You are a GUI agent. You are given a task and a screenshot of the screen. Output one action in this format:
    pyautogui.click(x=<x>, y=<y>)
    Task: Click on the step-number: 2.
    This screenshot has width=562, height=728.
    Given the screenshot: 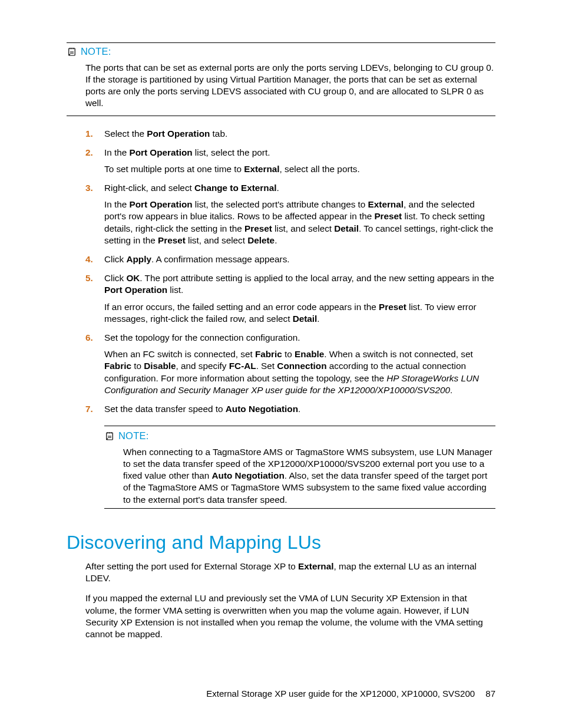 What is the action you would take?
    pyautogui.click(x=95, y=153)
    